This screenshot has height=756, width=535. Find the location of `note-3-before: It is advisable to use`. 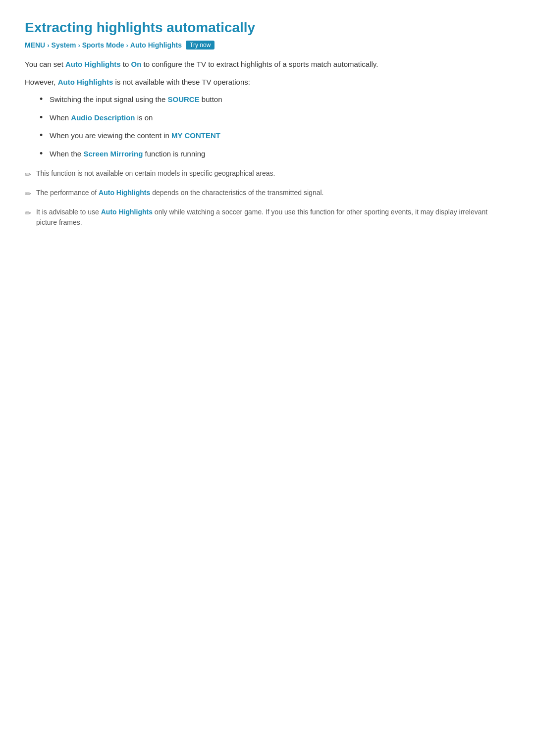

note-3-before: It is advisable to use is located at coordinates (68, 212).